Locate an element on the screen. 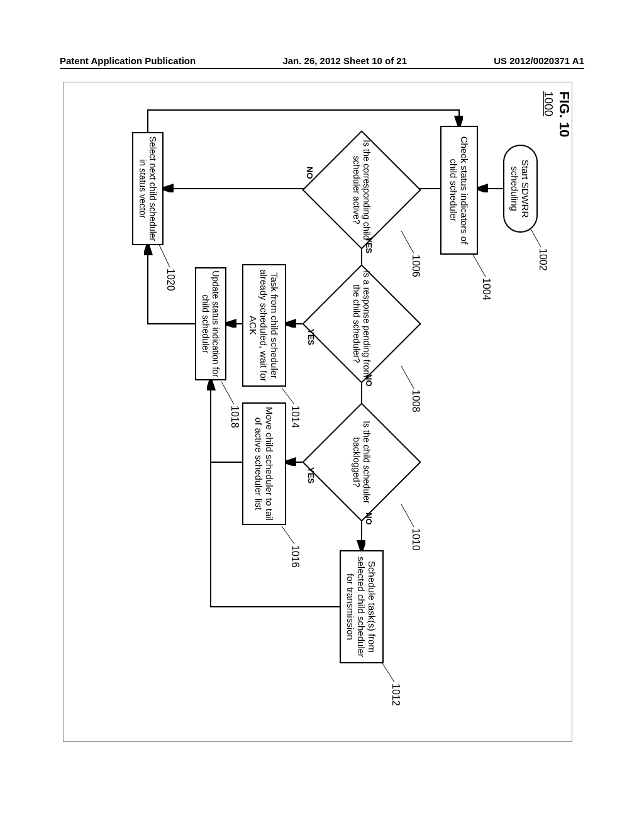 The image size is (644, 830). ref-1014: 1014 is located at coordinates (295, 417).